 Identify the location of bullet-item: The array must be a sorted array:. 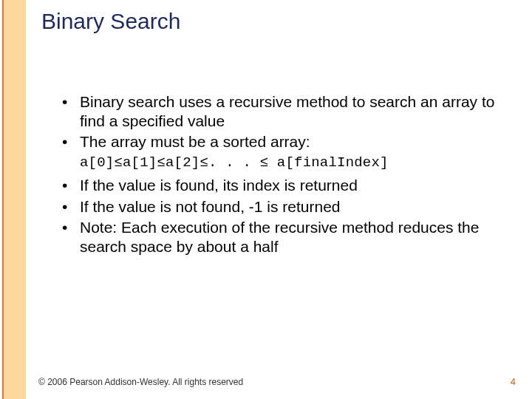
(277, 142).